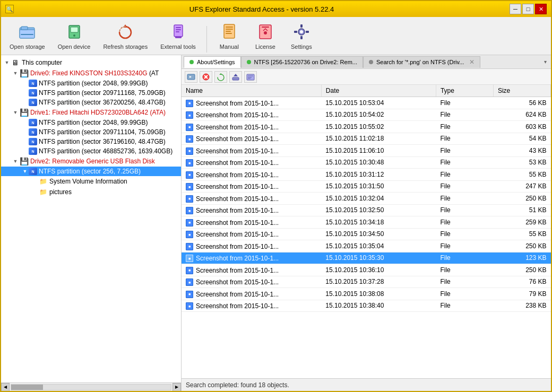 The width and height of the screenshot is (552, 392). I want to click on tab-ntfs: NTFS [256-15220736 on Drive2: Rem..., so click(302, 62).